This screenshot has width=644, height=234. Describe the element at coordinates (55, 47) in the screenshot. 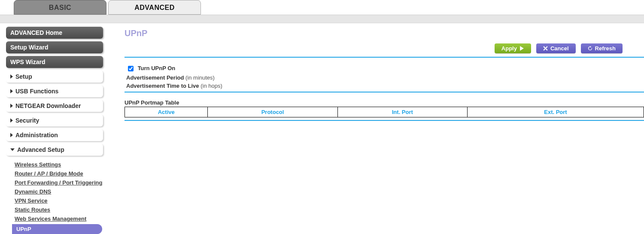

I see `sidebar-pill-setup-wizard: Setup Wizard` at that location.